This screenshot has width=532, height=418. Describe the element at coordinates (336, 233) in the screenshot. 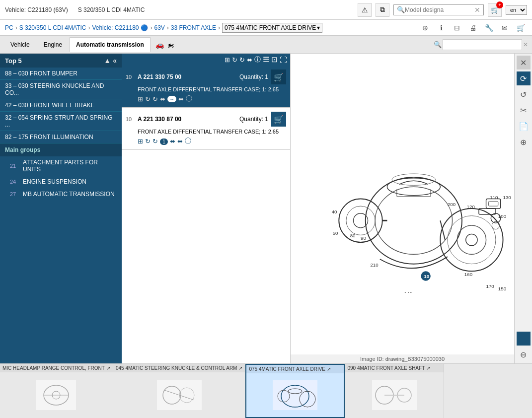

I see `svg-text: 50` at that location.